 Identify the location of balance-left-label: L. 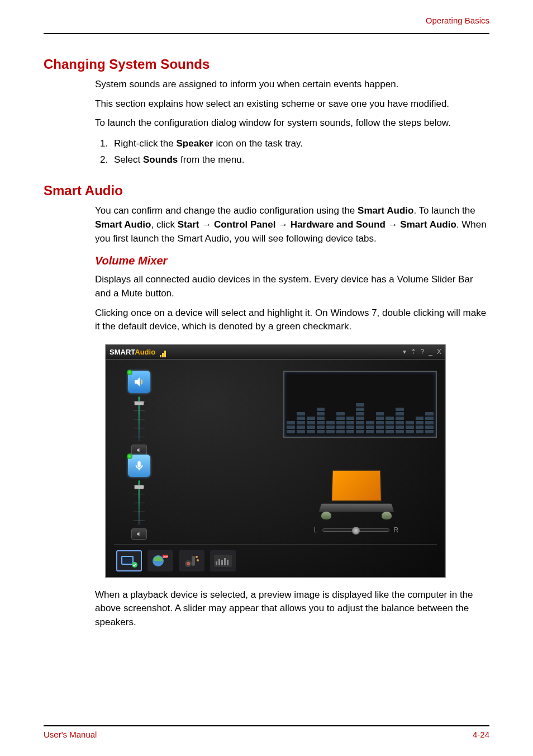
(316, 530).